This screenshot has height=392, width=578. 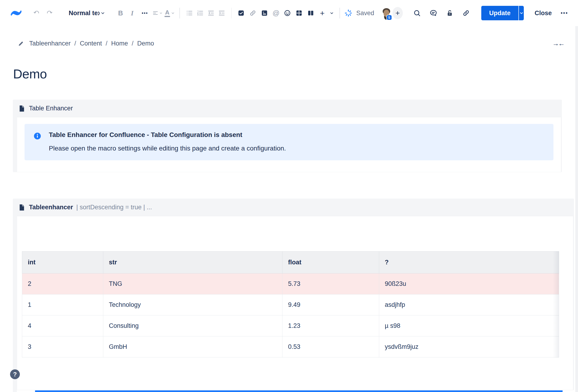 I want to click on more-actions-button: •••, so click(x=565, y=13).